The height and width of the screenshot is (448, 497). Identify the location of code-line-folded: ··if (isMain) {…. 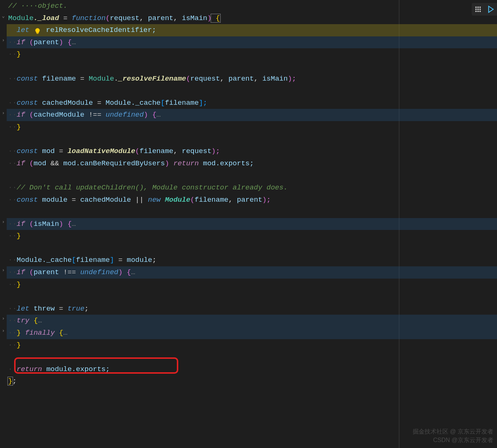
(252, 224).